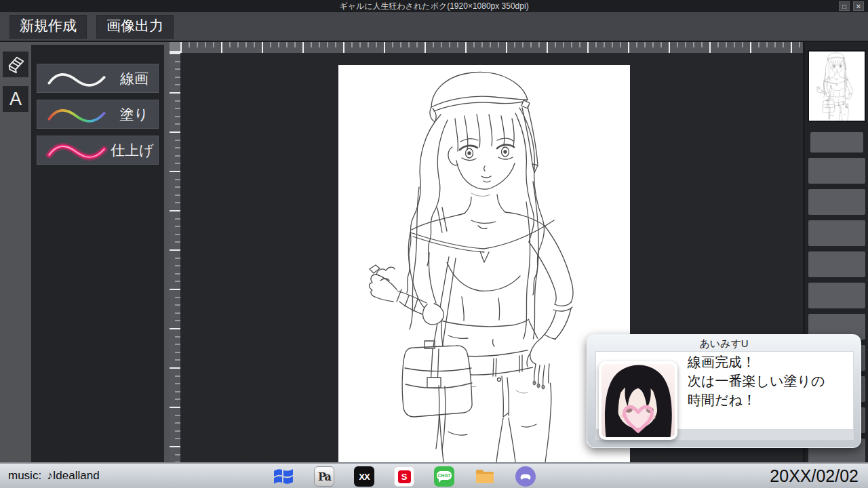  What do you see at coordinates (324, 476) in the screenshot?
I see `paint-app-icon: Pa` at bounding box center [324, 476].